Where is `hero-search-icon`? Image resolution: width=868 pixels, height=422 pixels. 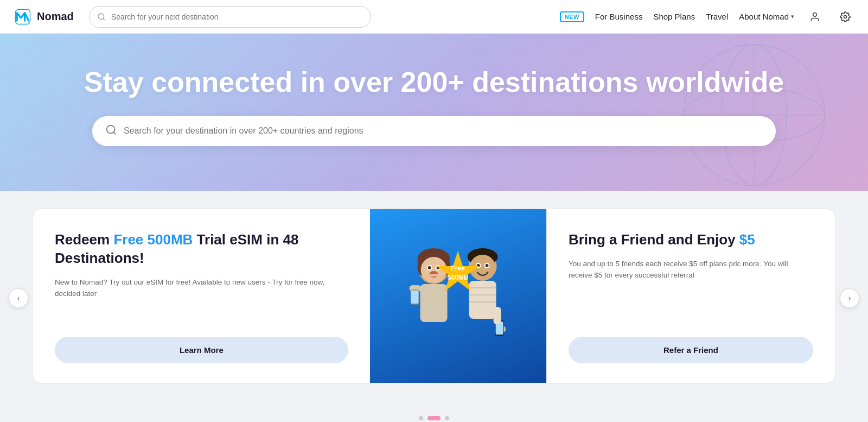 hero-search-icon is located at coordinates (111, 131).